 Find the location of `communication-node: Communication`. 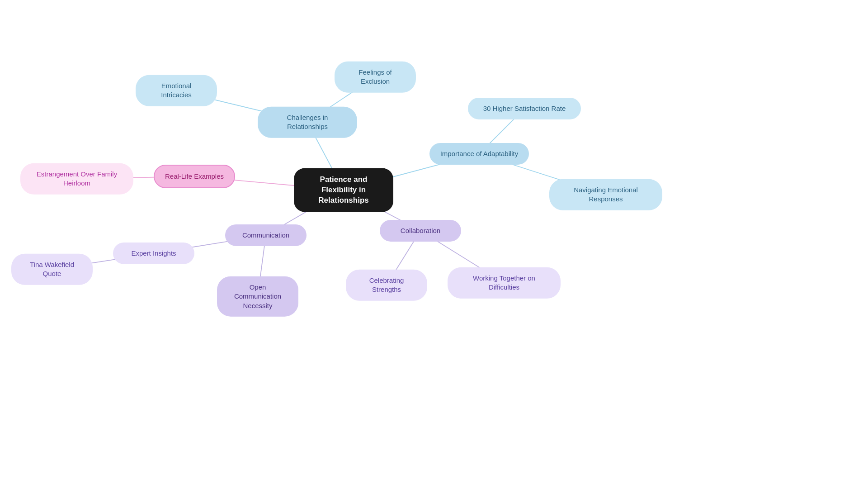

communication-node: Communication is located at coordinates (266, 235).